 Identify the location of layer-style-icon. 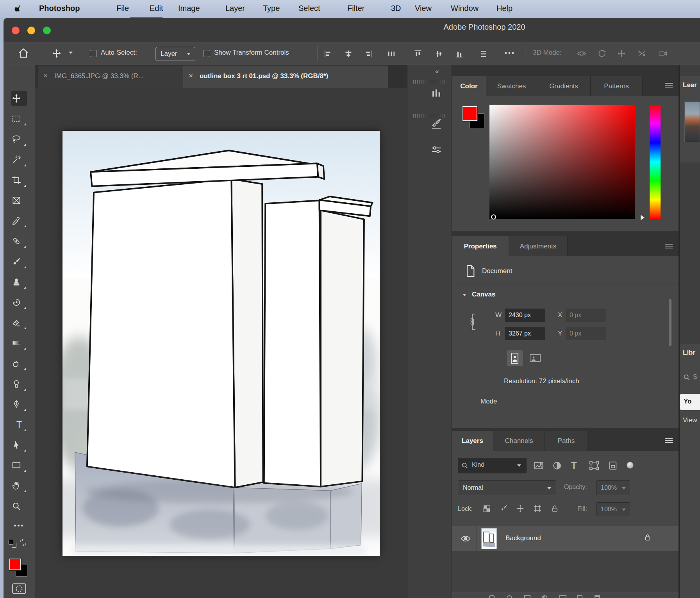
(509, 597).